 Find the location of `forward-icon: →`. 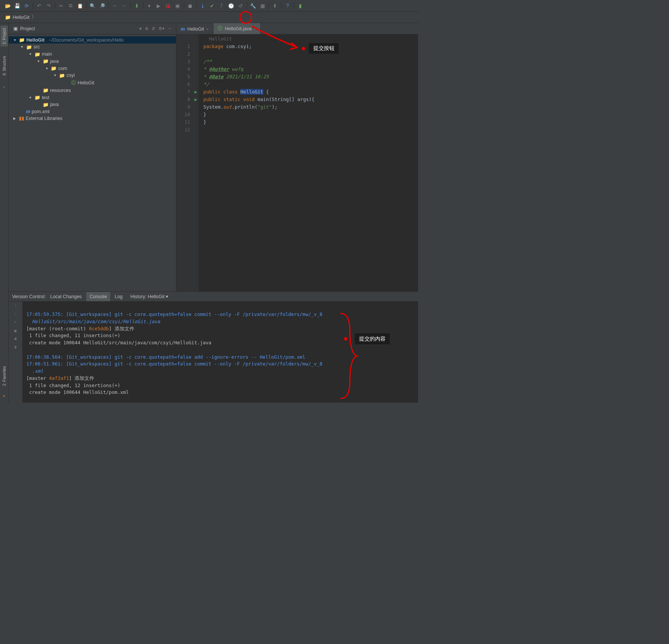

forward-icon: → is located at coordinates (124, 6).